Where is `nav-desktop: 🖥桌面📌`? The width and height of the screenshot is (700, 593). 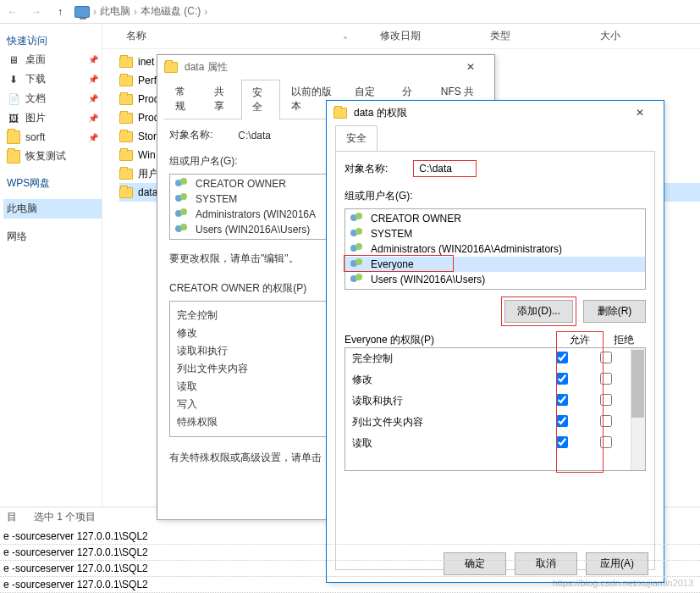
nav-desktop: 🖥桌面📌 is located at coordinates (52, 59).